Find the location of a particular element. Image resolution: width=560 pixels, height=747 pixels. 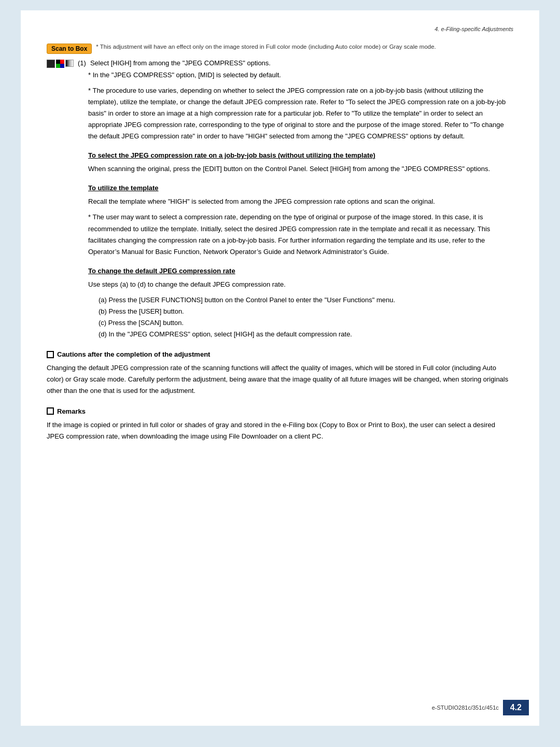

list-item: (d) In the "JPEG COMPRESS" option, selec… is located at coordinates (306, 334).